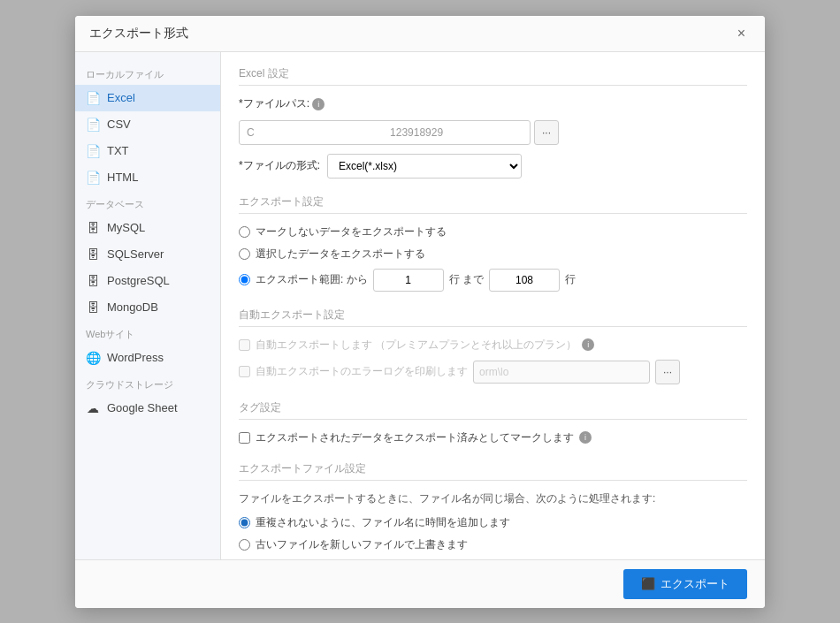 The width and height of the screenshot is (840, 623). What do you see at coordinates (148, 228) in the screenshot?
I see `sidebar-item-mysql: 🗄 MySQL` at bounding box center [148, 228].